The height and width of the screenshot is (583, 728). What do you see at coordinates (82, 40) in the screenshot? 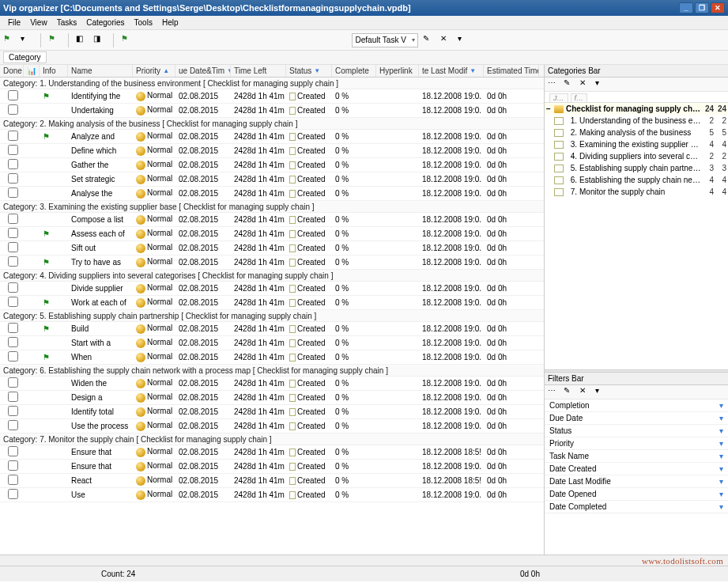
I see `toolbar-button: ◧` at bounding box center [82, 40].